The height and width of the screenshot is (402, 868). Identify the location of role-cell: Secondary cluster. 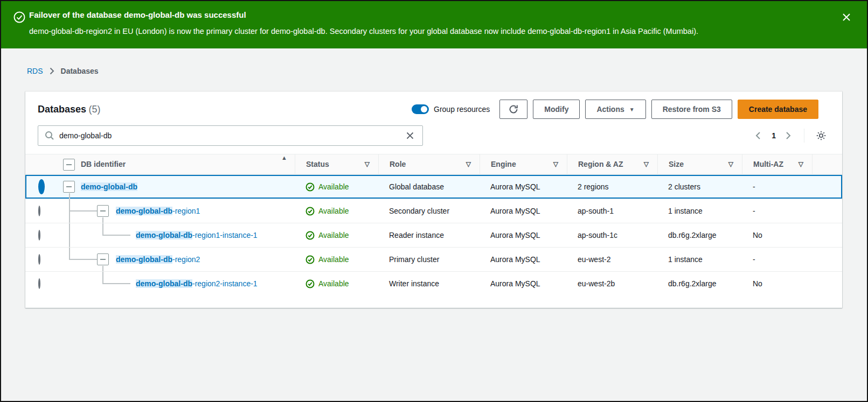
(429, 211).